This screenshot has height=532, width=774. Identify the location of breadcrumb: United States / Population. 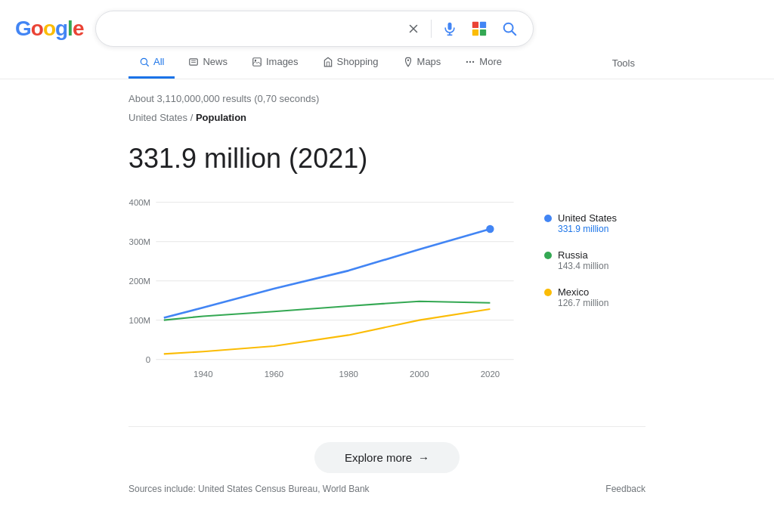
(387, 119).